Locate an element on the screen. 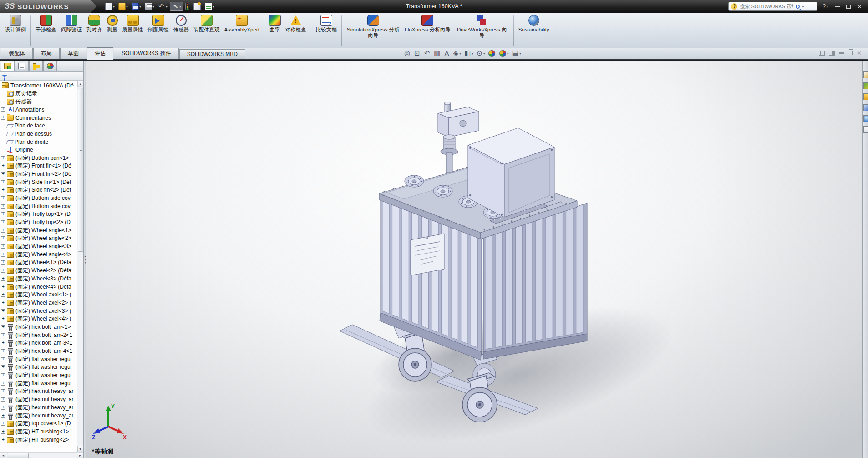  tree-item: (固定) HT bushing<1> is located at coordinates (38, 432).